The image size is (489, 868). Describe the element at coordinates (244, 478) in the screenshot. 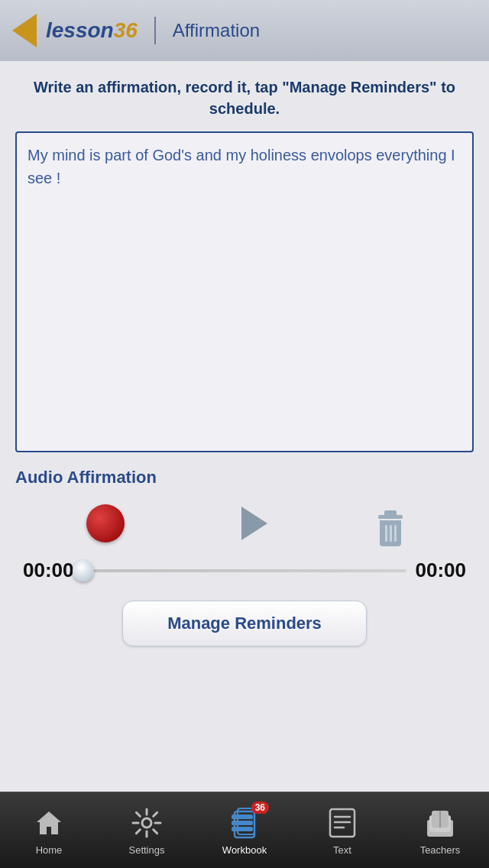

I see `audio-section-title: Audio Affirmation` at that location.